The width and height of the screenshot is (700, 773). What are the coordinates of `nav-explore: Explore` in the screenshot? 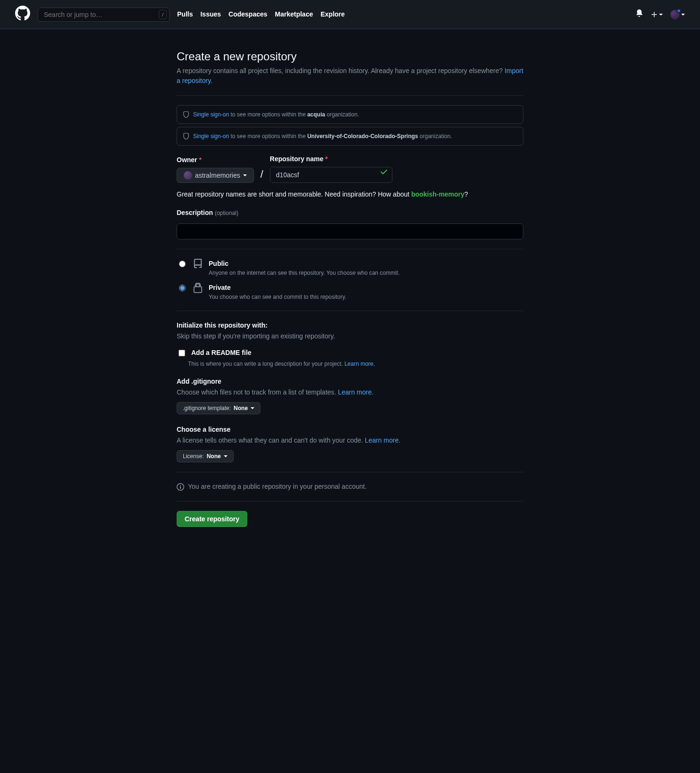 It's located at (333, 14).